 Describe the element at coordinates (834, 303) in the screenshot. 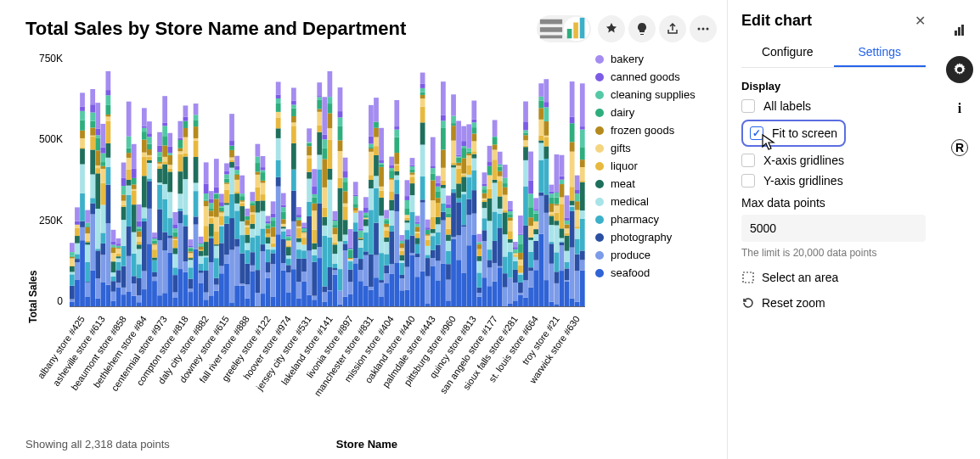

I see `reset-zoom-button: Reset zoom` at that location.